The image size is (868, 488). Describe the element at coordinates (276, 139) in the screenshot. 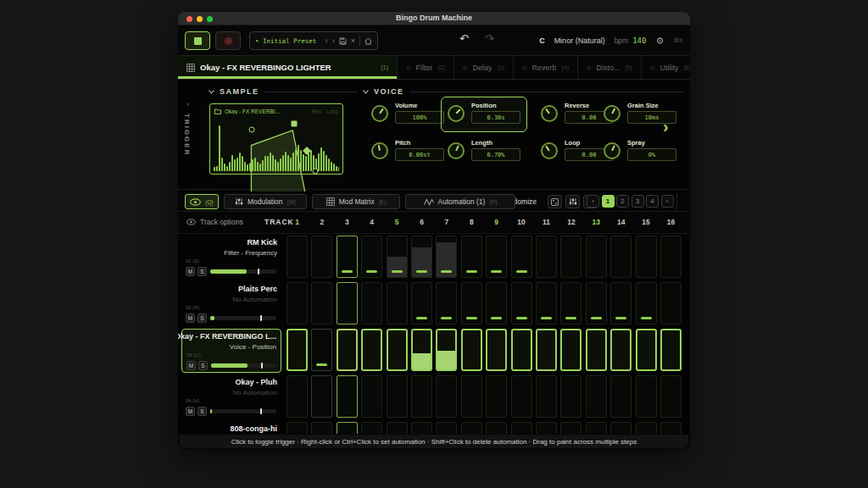

I see `waveform-display: Okay - FX REVERBI... Rev. Loop` at that location.